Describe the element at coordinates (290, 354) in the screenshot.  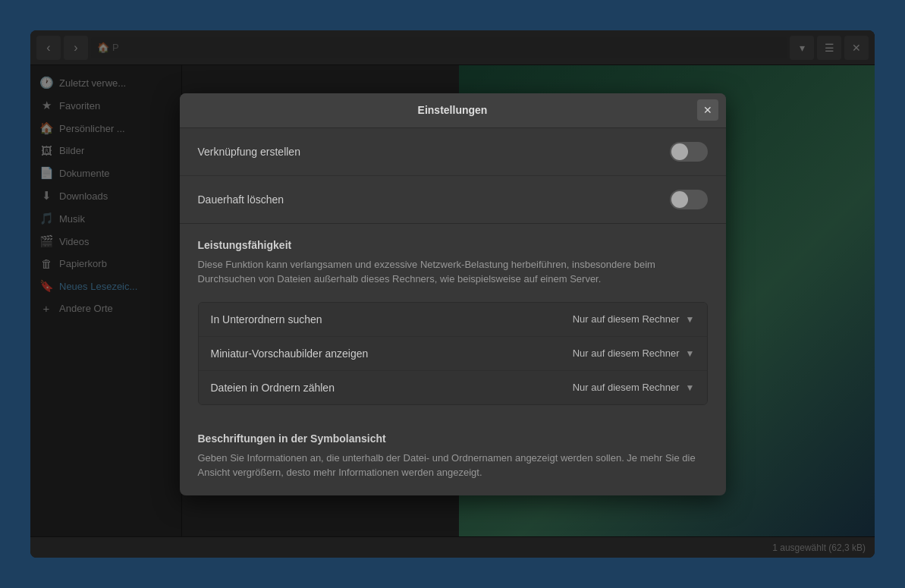
I see `dropdown-label-thumbnails: Miniatur-Vorschaubilder anzeigen` at that location.